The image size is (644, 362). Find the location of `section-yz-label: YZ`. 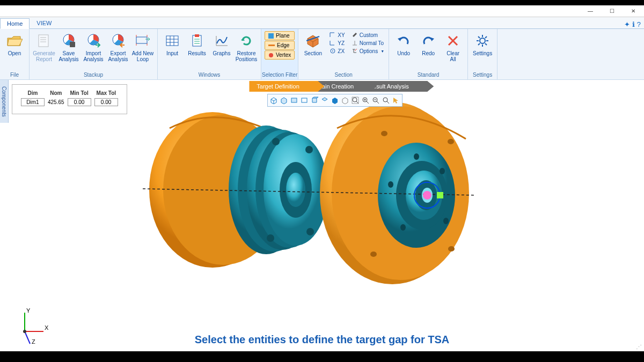

section-yz-label: YZ is located at coordinates (341, 43).